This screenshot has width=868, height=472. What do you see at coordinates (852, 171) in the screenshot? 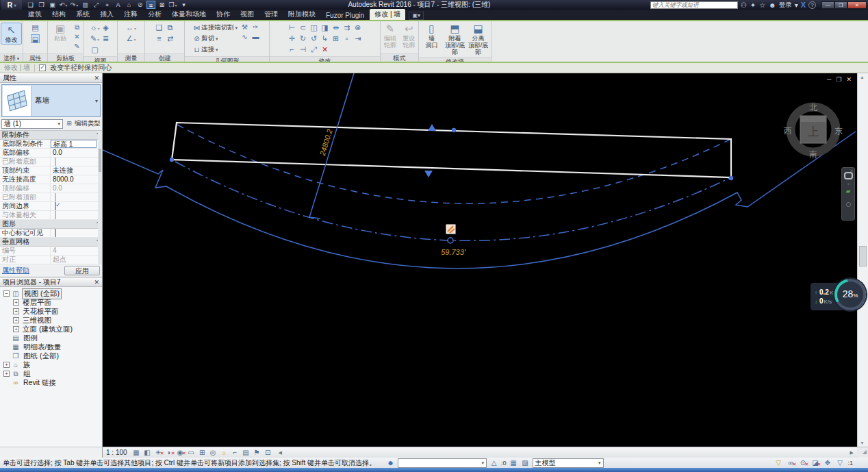
I see `navigation-bar-close-icon: ✕` at bounding box center [852, 171].